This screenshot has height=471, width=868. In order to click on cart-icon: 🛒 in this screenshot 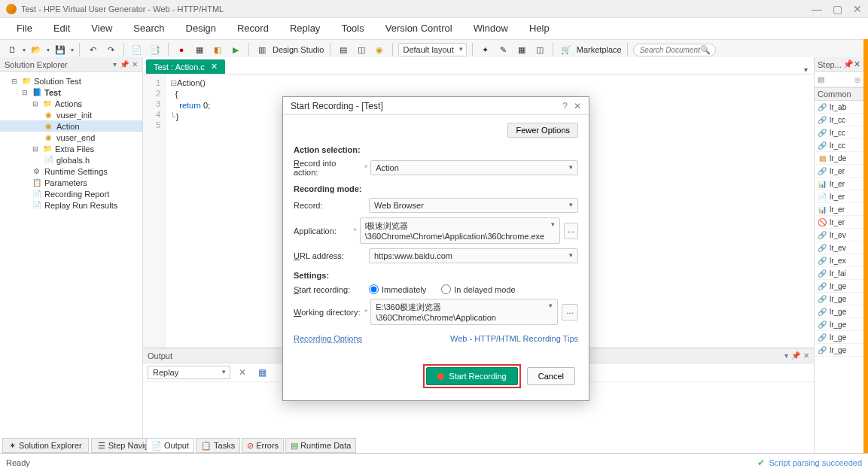, I will do `click(566, 50)`.